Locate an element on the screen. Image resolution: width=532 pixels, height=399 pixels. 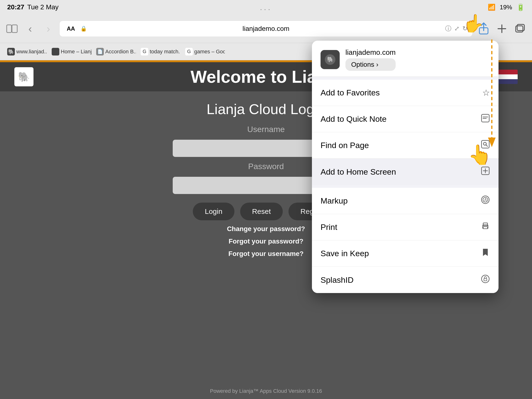
change-password-link: Change your password? is located at coordinates (266, 229).